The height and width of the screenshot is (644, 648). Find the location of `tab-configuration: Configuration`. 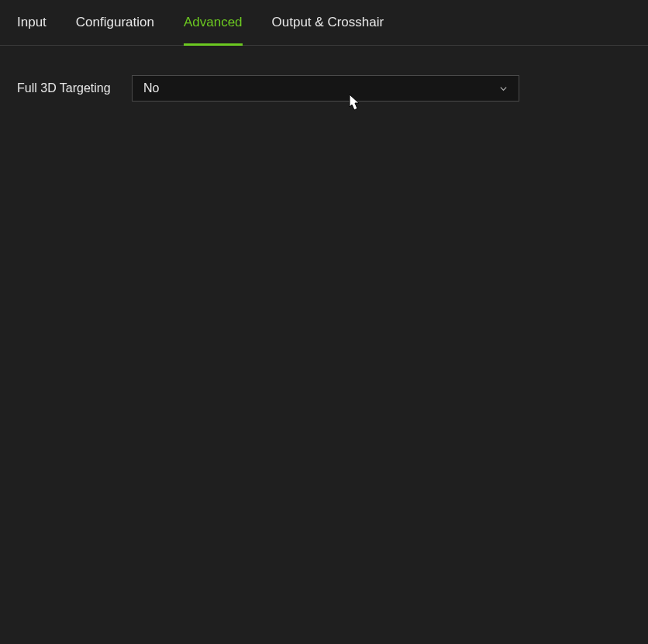

tab-configuration: Configuration is located at coordinates (115, 23).